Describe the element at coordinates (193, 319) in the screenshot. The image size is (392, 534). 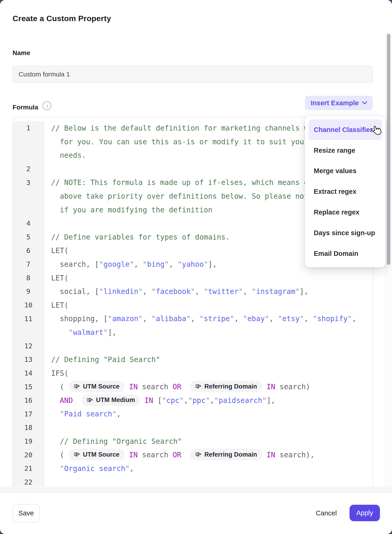
I see `code-line: 11 shopping, ["amazon", "alibaba", "stri…` at that location.